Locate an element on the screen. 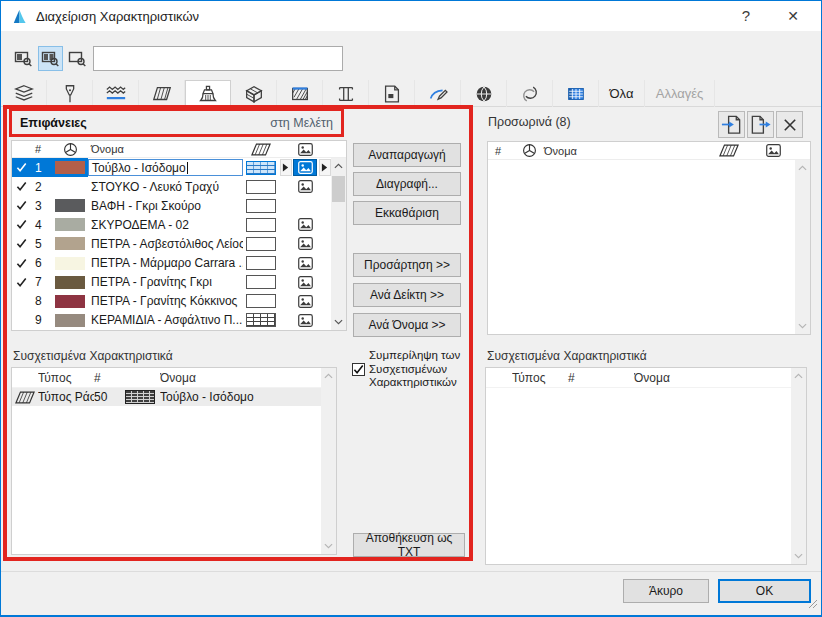 The image size is (822, 617). find-next-button is located at coordinates (78, 58).